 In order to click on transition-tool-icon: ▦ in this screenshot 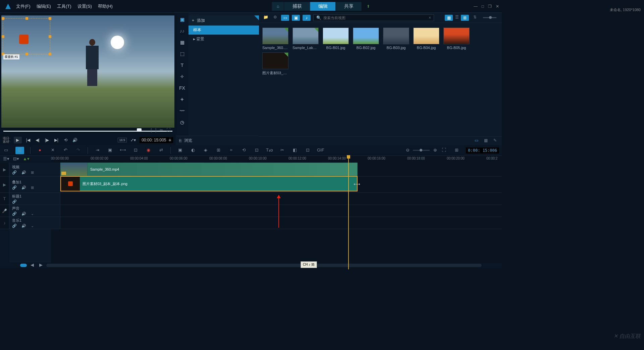, I will do `click(182, 42)`.